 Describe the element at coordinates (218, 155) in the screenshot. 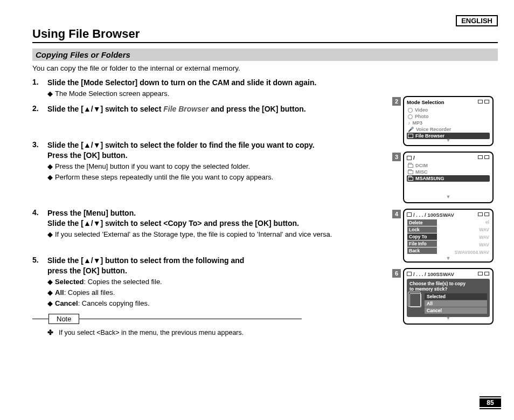

I see `step-head2: Press the [OK] button.` at that location.